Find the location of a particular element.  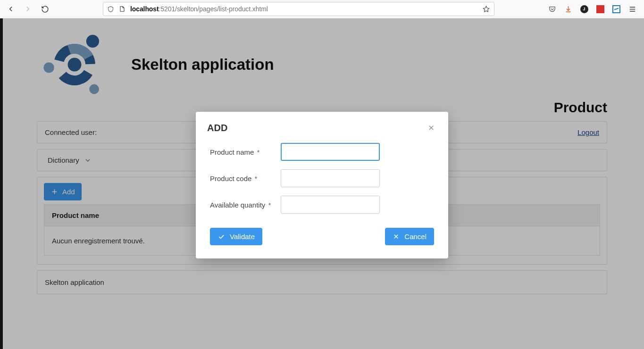

ext-blue-icon is located at coordinates (616, 9).